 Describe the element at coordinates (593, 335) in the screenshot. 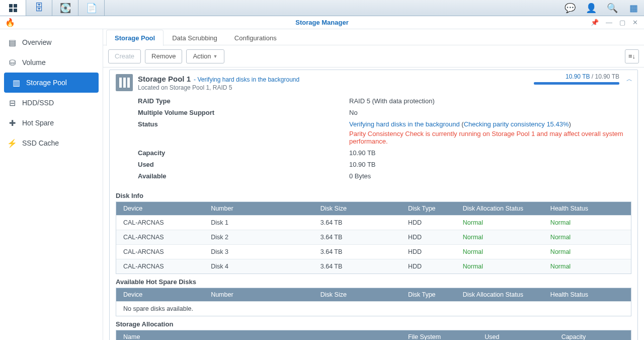

I see `col-cap: Capacity` at that location.